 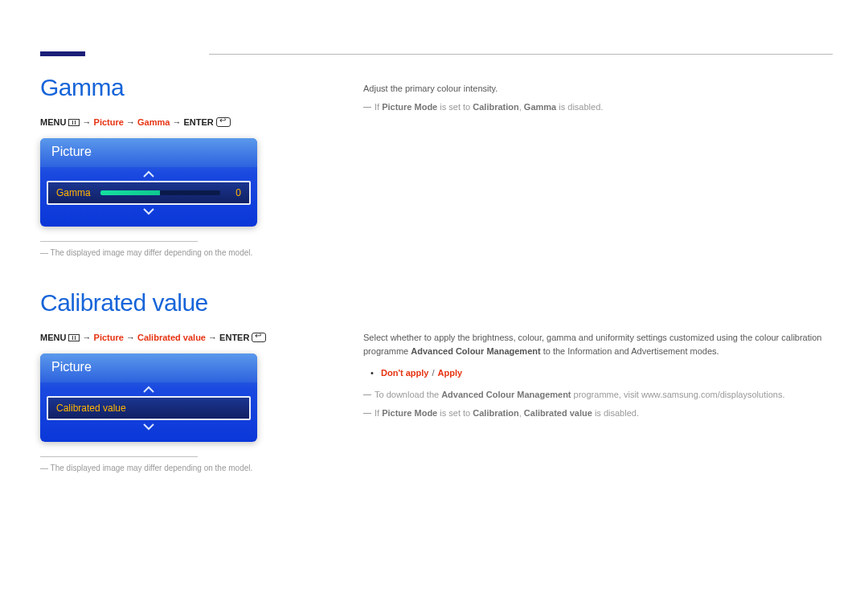 I want to click on header-divider, so click(x=521, y=55).